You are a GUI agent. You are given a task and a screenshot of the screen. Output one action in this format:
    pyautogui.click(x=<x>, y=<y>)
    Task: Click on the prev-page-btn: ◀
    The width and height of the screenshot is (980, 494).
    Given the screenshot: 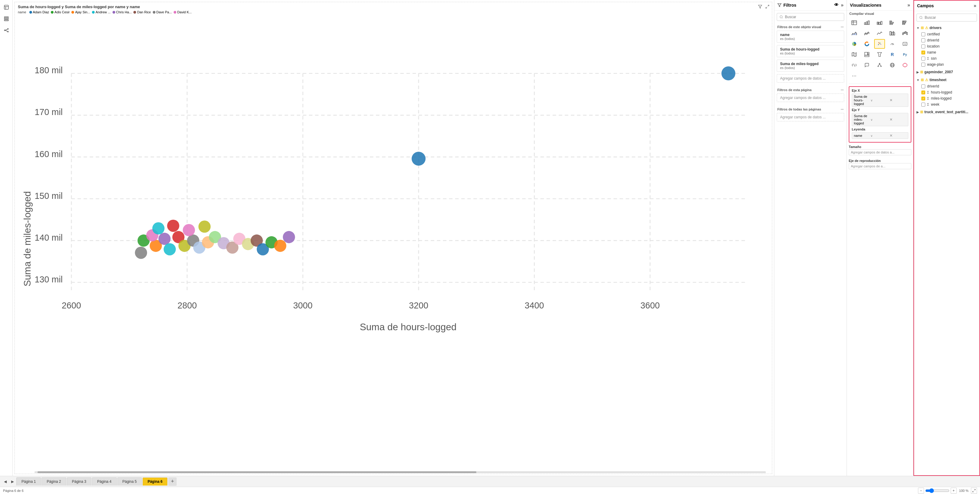 What is the action you would take?
    pyautogui.click(x=5, y=482)
    